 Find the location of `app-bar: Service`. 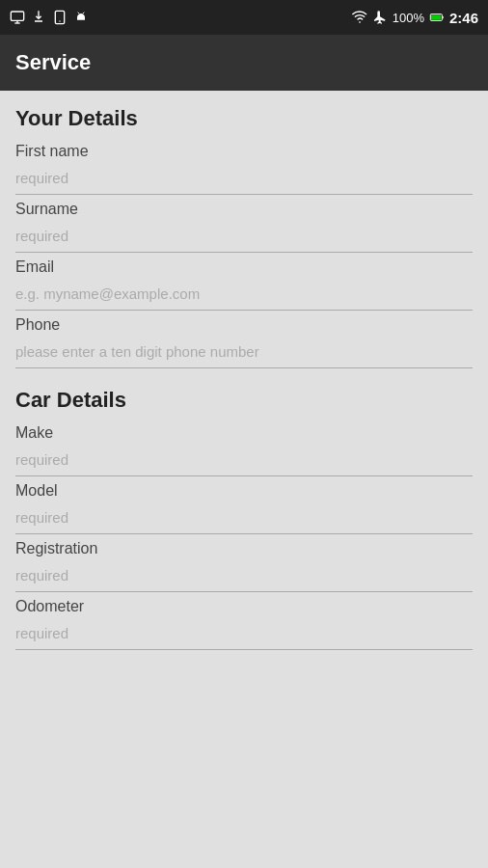

app-bar: Service is located at coordinates (244, 63).